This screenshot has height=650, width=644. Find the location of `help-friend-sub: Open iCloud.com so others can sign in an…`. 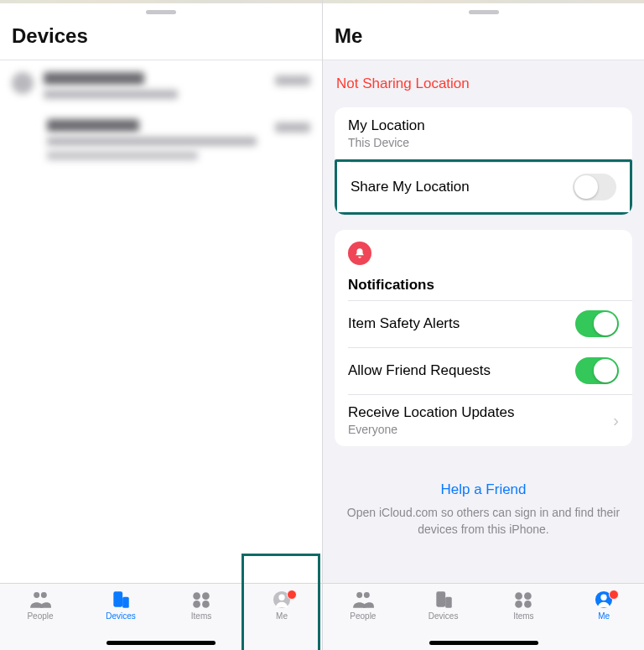

help-friend-sub: Open iCloud.com so others can sign in an… is located at coordinates (483, 522).